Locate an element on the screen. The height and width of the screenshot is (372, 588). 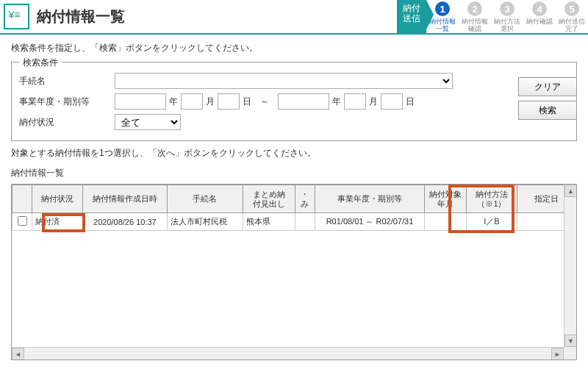
cell-nendo: R01/08/01 ～ R02/07/31 is located at coordinates (370, 222).